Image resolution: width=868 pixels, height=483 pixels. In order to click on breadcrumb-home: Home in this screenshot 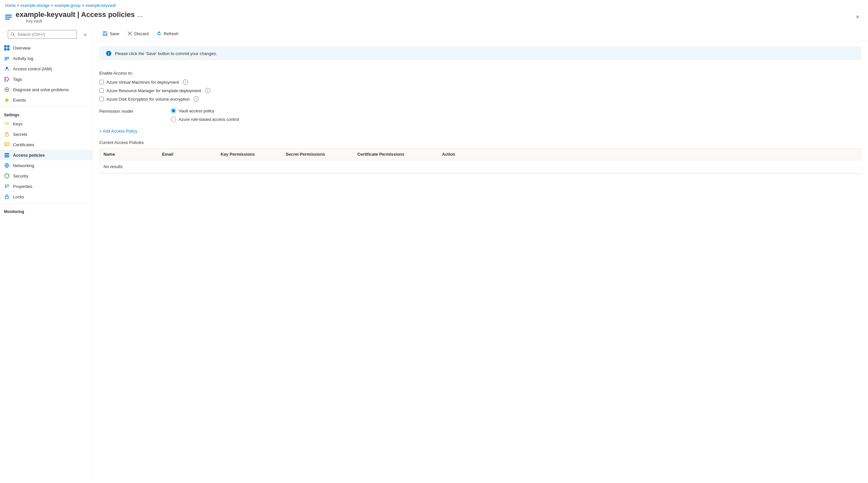, I will do `click(10, 5)`.